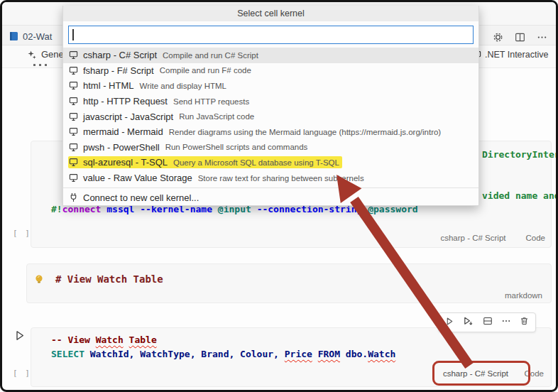  Describe the element at coordinates (524, 295) in the screenshot. I see `cell-kind-label: markdown` at that location.